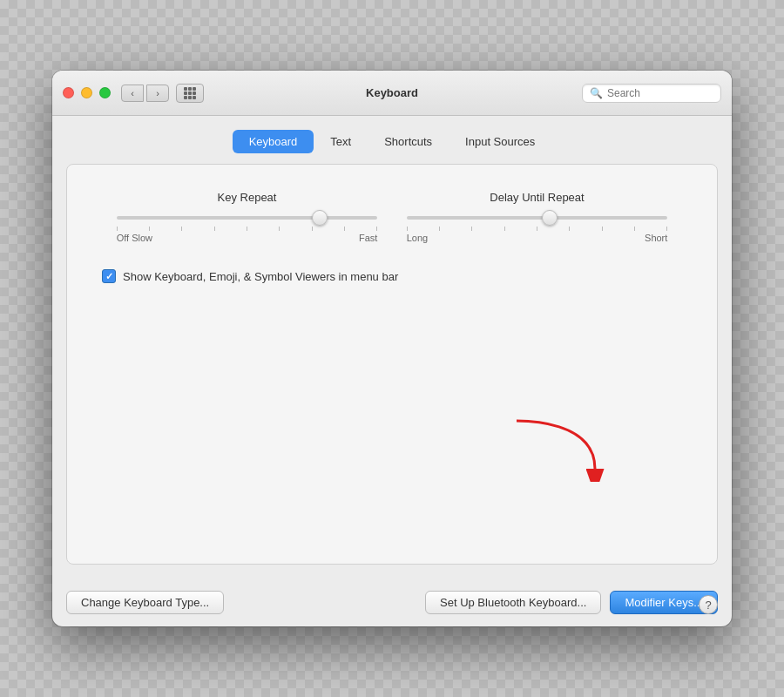 This screenshot has width=784, height=697. I want to click on traffic-lights, so click(87, 92).